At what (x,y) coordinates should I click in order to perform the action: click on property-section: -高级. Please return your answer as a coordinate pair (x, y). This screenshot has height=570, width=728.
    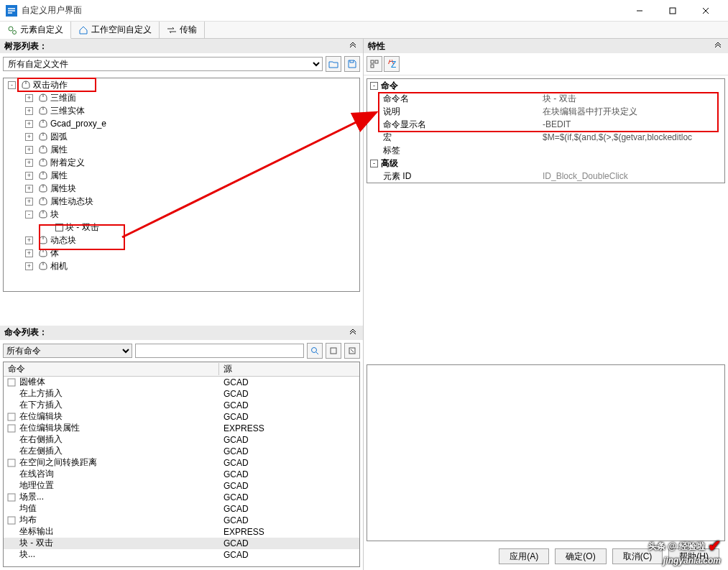
    Looking at the image, I should click on (546, 163).